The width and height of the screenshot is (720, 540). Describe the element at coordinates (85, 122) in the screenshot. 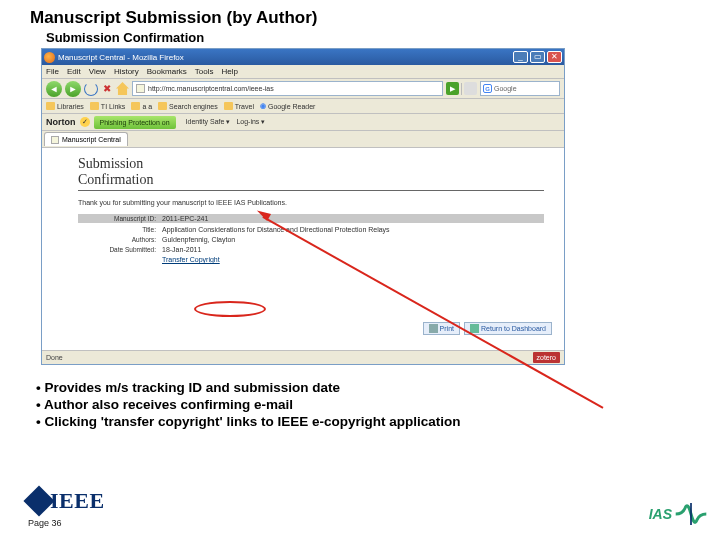

I see `norton-check-icon: ✓` at that location.